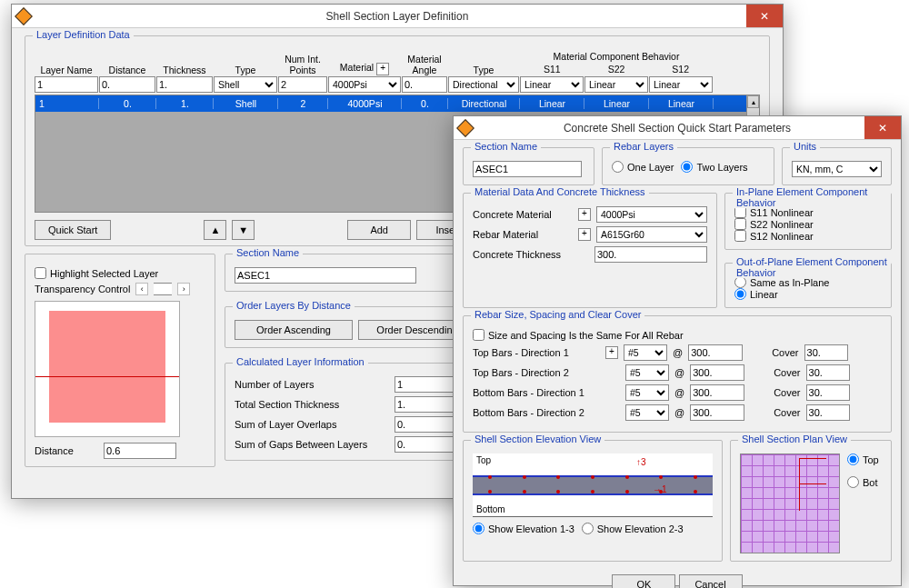  I want to click on type2-select: Directional, so click(484, 85).